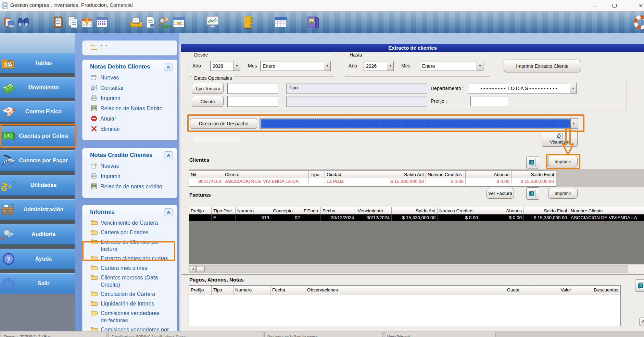  Describe the element at coordinates (207, 88) in the screenshot. I see `tipo-tercero-button: Tipo Tercero` at that location.